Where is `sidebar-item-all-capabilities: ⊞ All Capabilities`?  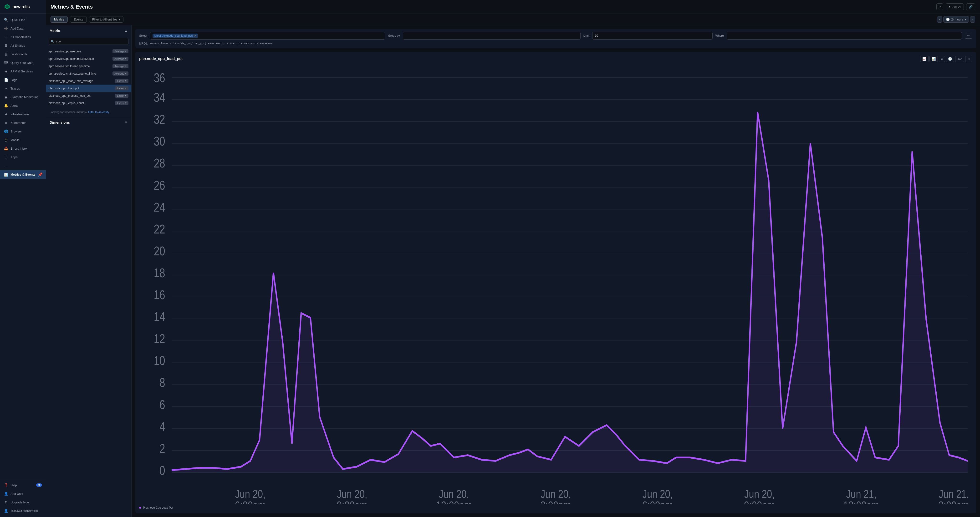 sidebar-item-all-capabilities: ⊞ All Capabilities is located at coordinates (23, 37).